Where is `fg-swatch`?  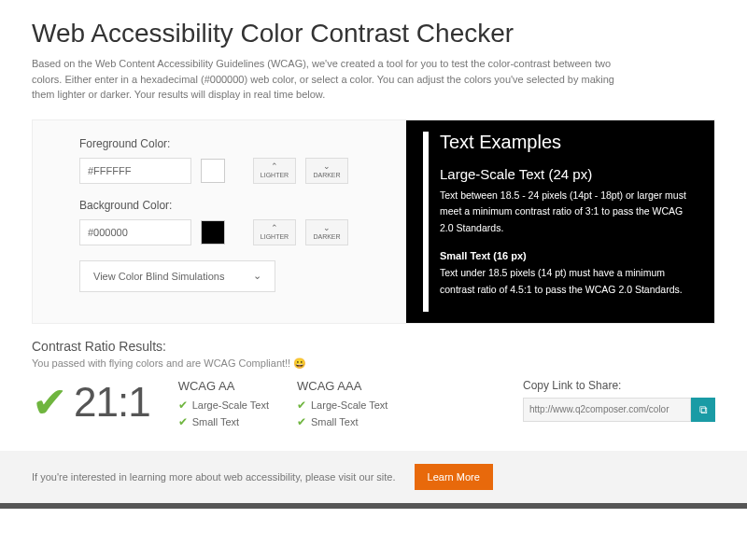 fg-swatch is located at coordinates (213, 171).